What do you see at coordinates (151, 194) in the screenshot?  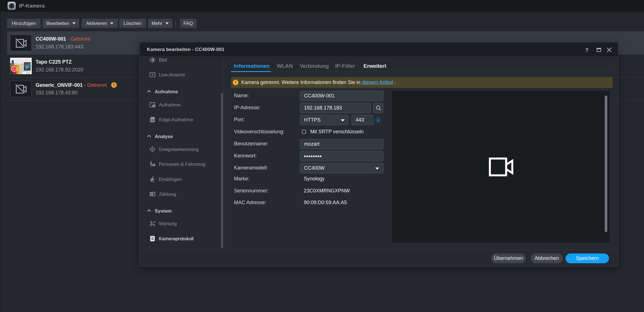 I see `svg-text: 6` at bounding box center [151, 194].